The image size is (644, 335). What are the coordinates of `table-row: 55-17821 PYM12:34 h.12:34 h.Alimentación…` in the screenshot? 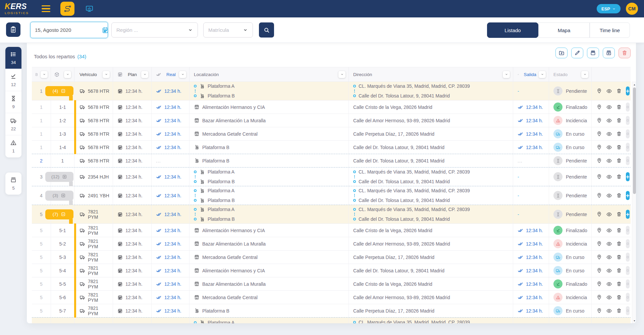 It's located at (331, 230).